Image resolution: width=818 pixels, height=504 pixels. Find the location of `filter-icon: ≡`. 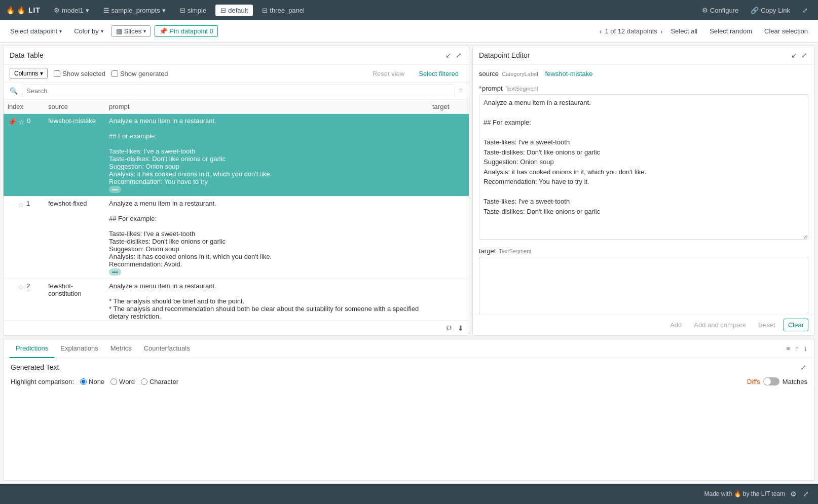

filter-icon: ≡ is located at coordinates (788, 348).